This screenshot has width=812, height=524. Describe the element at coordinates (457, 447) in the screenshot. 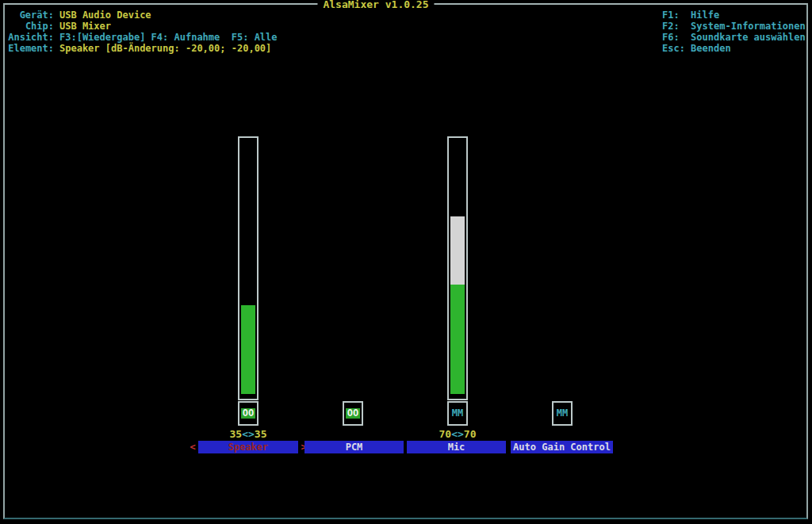

I see `control-label-mic: Mic` at that location.